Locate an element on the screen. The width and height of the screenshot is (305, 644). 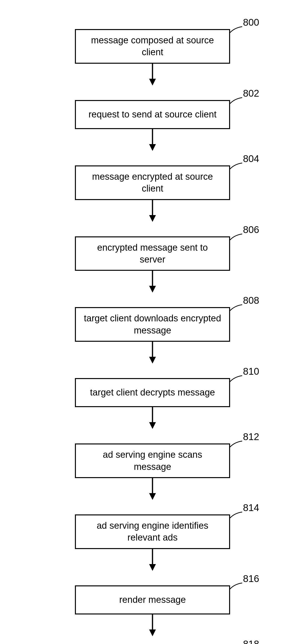
process-text: target client downloads encrypted messag… is located at coordinates (153, 324).